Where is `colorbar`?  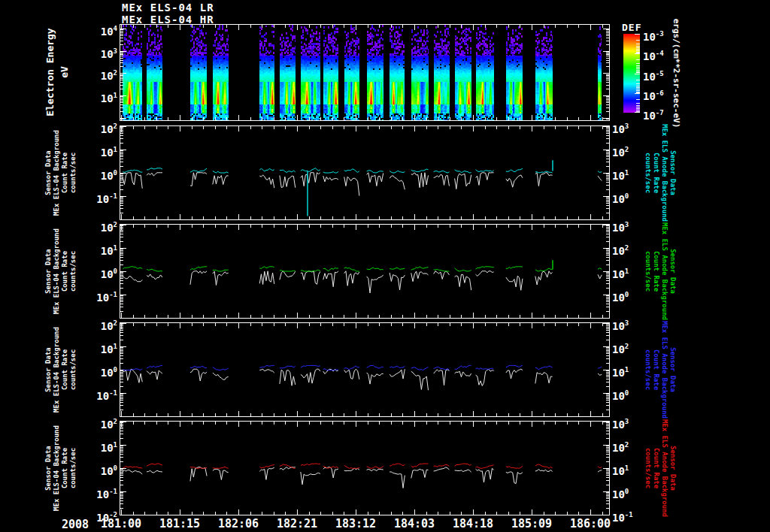
colorbar is located at coordinates (632, 74).